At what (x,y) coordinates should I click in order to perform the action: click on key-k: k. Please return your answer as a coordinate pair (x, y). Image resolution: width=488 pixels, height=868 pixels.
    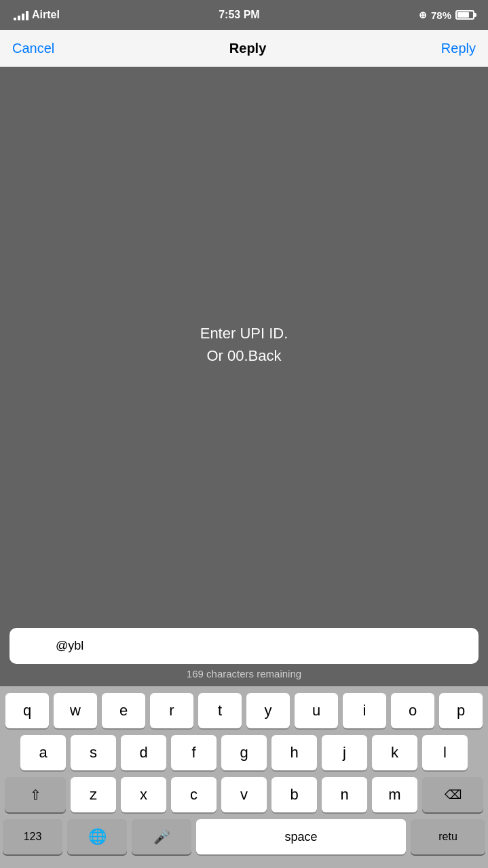
    Looking at the image, I should click on (395, 753).